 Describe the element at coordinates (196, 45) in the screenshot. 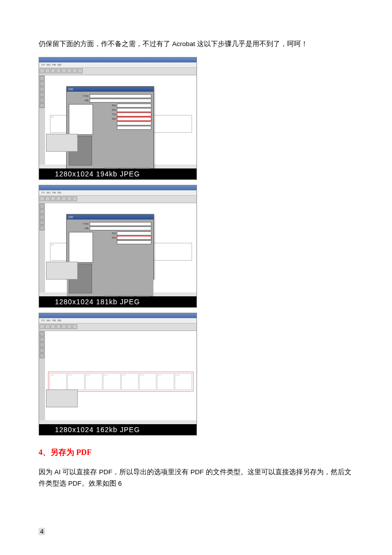

I see `paragraph-1: 仍保留下面的方面，作不备之需，不过有了 Acrobat 这以下步骤几乎是用不到了…` at that location.